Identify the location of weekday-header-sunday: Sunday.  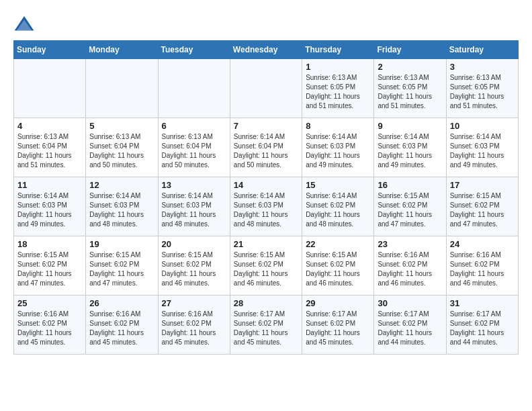
(50, 50).